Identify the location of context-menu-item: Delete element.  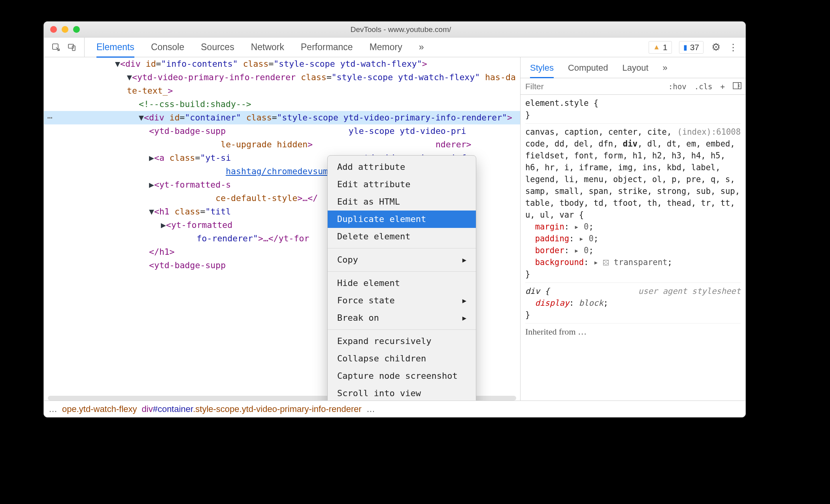
(402, 237).